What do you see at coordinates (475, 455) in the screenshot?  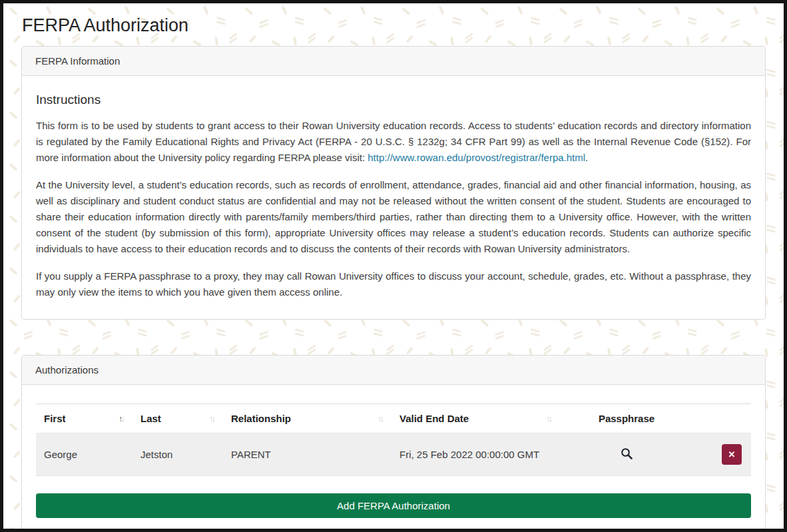 I see `cell-valid-end-date: Fri, 25 Feb 2022 00:00:00 GMT` at bounding box center [475, 455].